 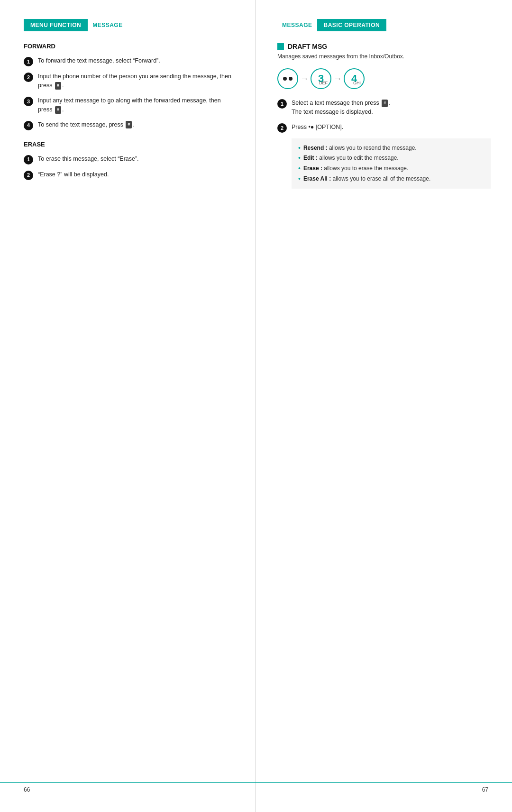 I want to click on key-4-circle: 4 GHI, so click(x=354, y=79).